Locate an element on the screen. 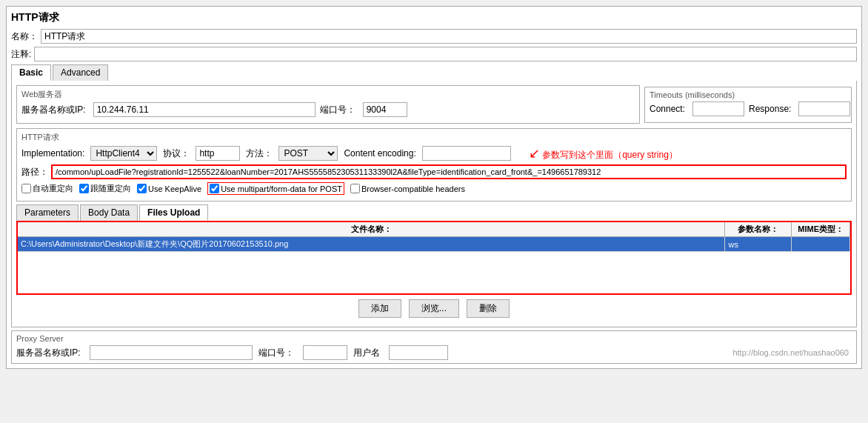 The image size is (868, 423). tab-body-data: Body Data is located at coordinates (109, 213).